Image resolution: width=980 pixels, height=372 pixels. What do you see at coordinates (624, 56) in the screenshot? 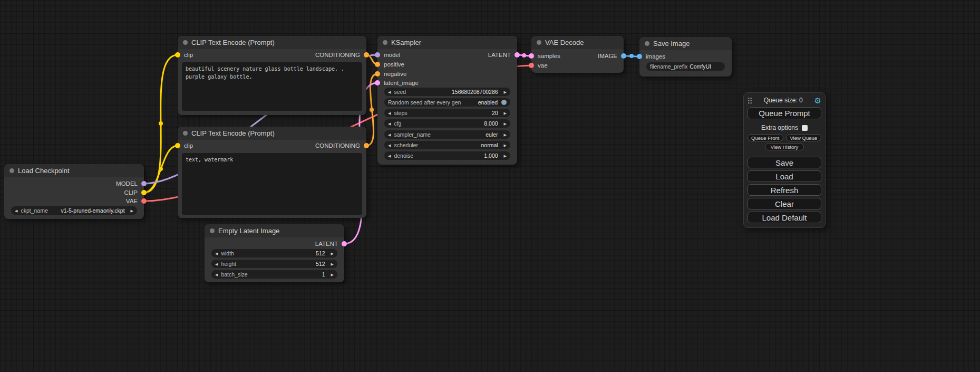
I see `output-dot-image` at bounding box center [624, 56].